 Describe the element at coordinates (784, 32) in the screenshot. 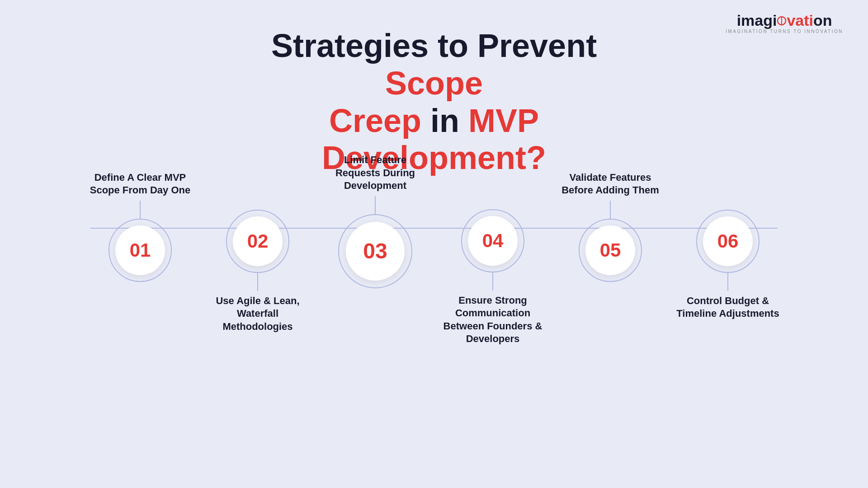

I see `logo-tagline: IMAGINATION TURNS TO INNOVATION` at that location.